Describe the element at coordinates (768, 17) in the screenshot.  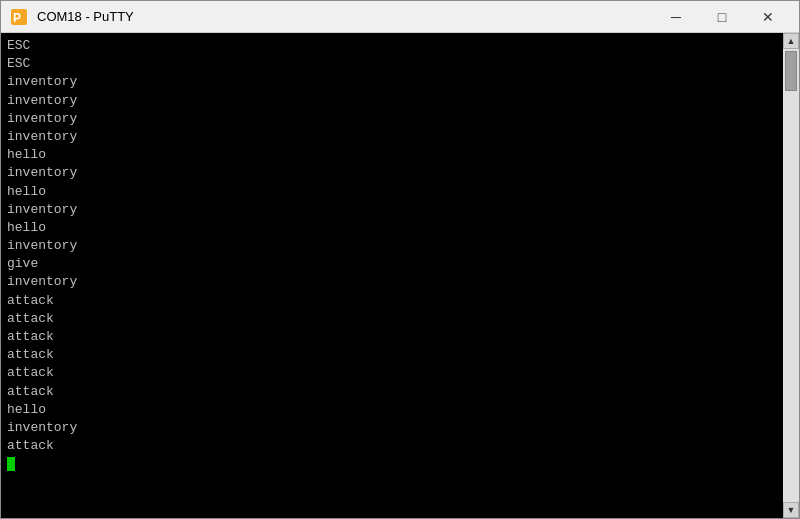
I see `close-button: ✕` at that location.